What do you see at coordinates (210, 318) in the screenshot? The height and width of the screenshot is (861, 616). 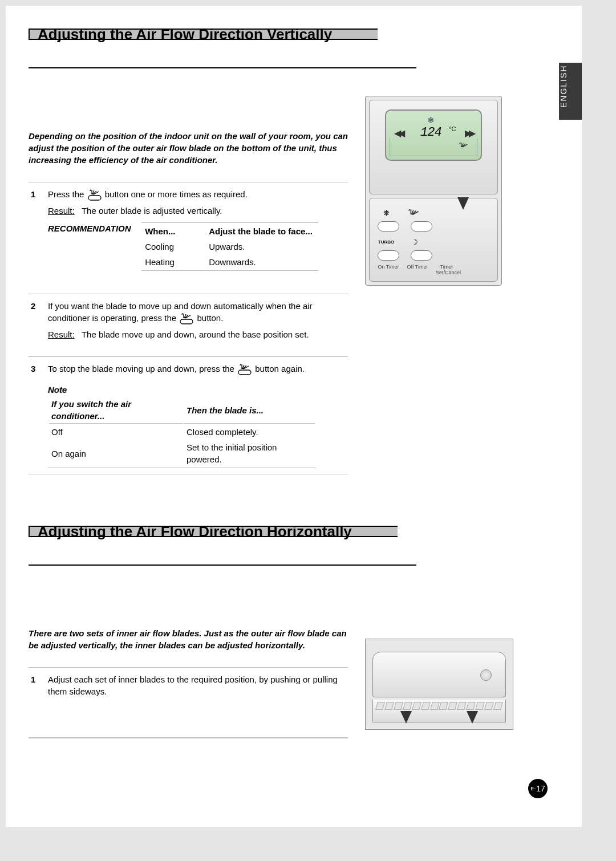 I see `step2-text-b: button.` at bounding box center [210, 318].